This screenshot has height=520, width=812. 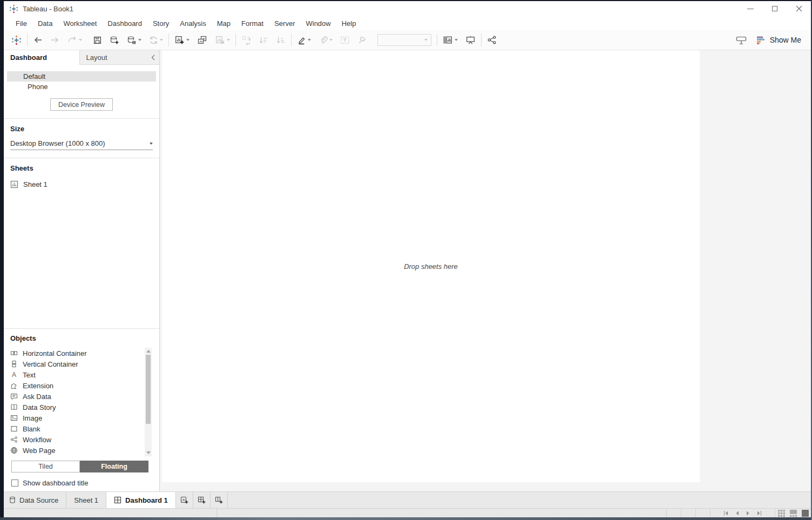 What do you see at coordinates (14, 375) in the screenshot?
I see `svg-text: A` at bounding box center [14, 375].